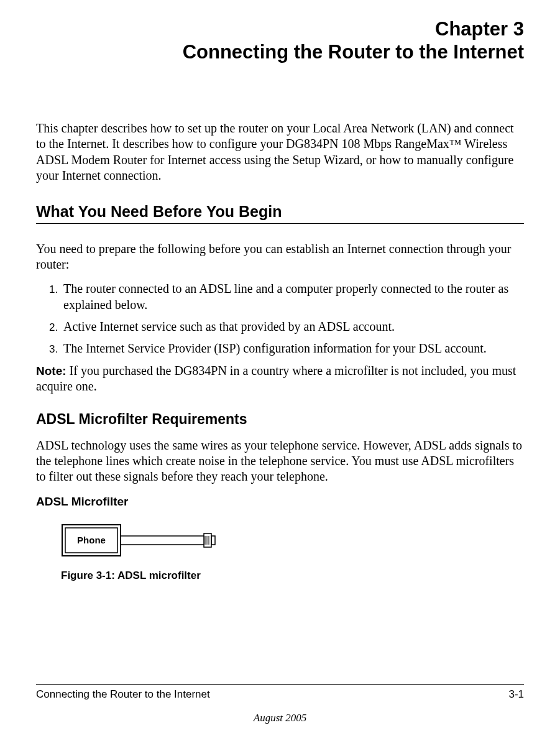 The width and height of the screenshot is (560, 743). Describe the element at coordinates (280, 704) in the screenshot. I see `page-footer: Connecting the Router to the Internet 3-…` at that location.